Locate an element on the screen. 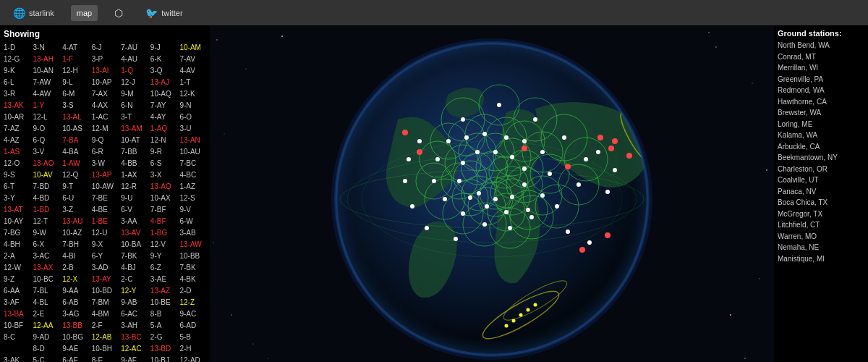 The image size is (868, 362). list-item: 12-J is located at coordinates (135, 83).